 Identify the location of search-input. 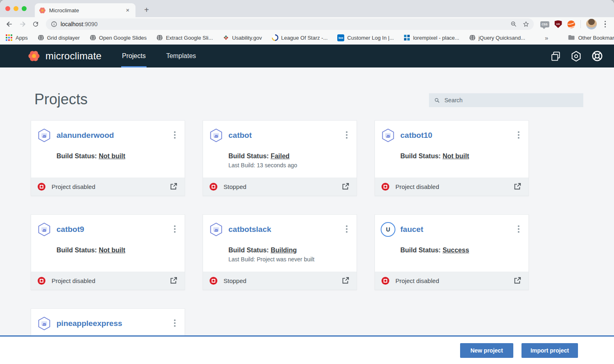
(512, 100).